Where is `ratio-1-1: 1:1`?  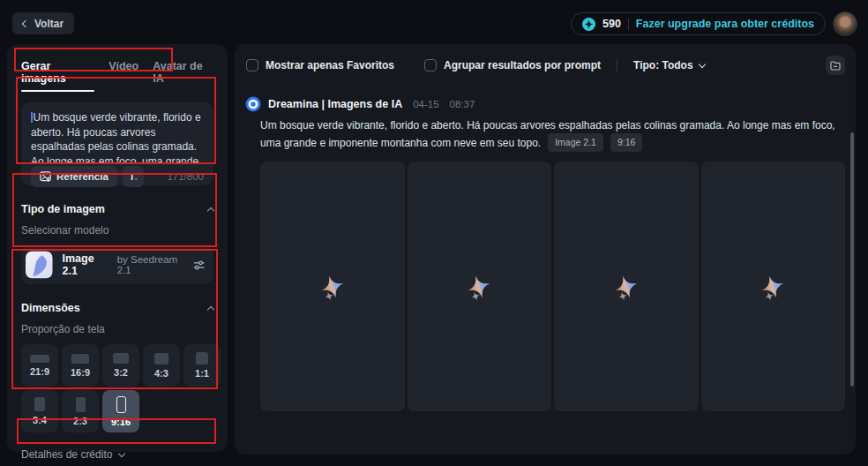
ratio-1-1: 1:1 is located at coordinates (202, 365).